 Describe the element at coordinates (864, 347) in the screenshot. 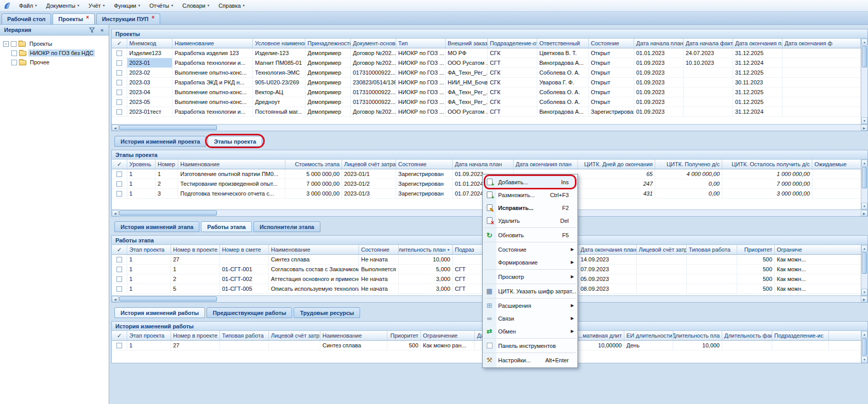

I see `vertical-scrollbar: ▲▼` at that location.